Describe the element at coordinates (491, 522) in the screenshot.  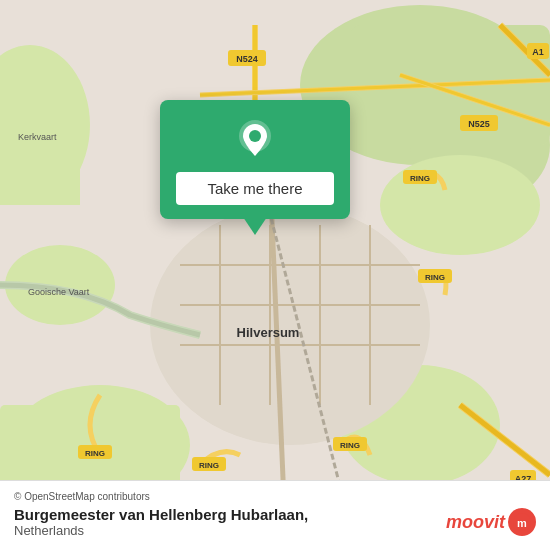
I see `moovit-logo: moovit m` at that location.